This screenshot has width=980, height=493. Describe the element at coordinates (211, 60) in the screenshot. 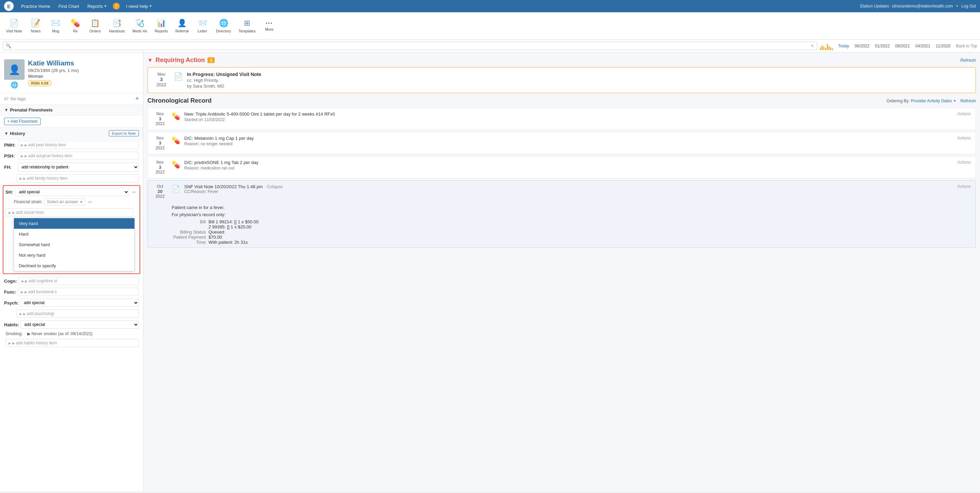

I see `requiring-action-badge: 1` at that location.